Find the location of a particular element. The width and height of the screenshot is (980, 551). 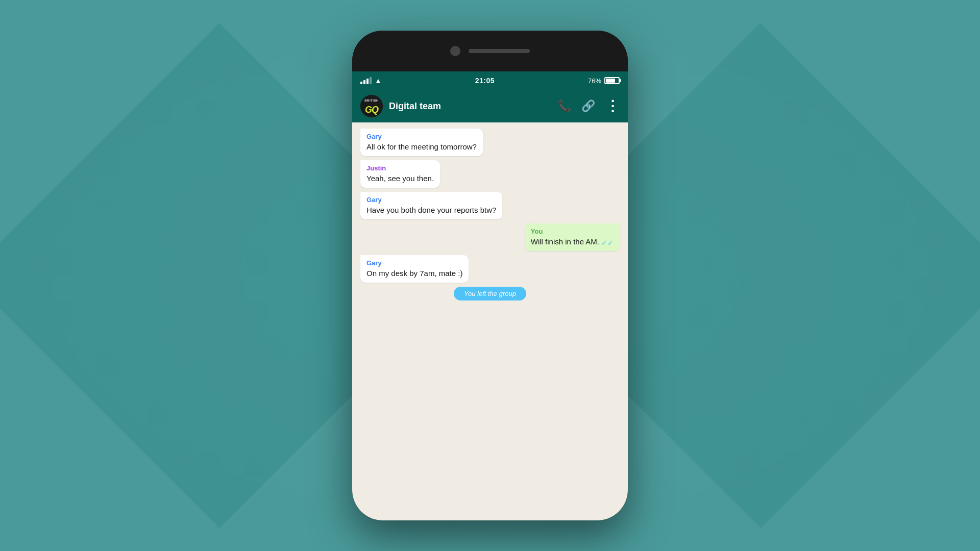

status-bar: ▲ 21:05 76% is located at coordinates (490, 81).